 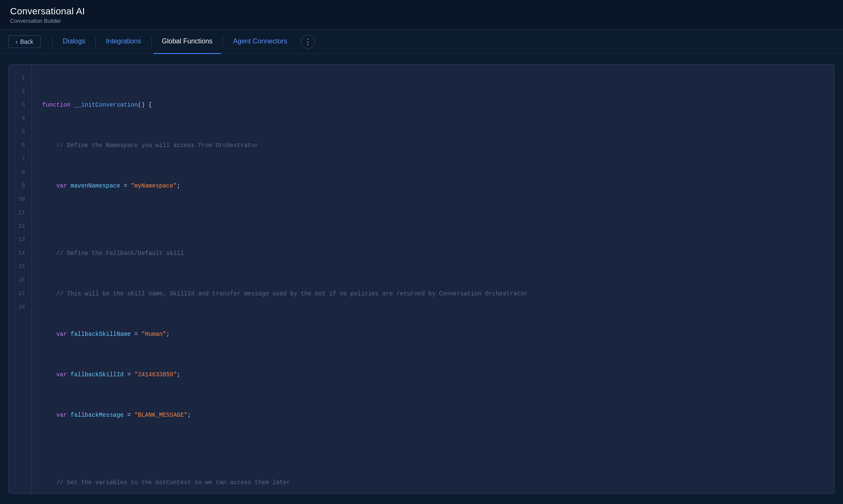 I want to click on code-line-8: var fallbackSkillId = "2414633850";, so click(x=433, y=375).